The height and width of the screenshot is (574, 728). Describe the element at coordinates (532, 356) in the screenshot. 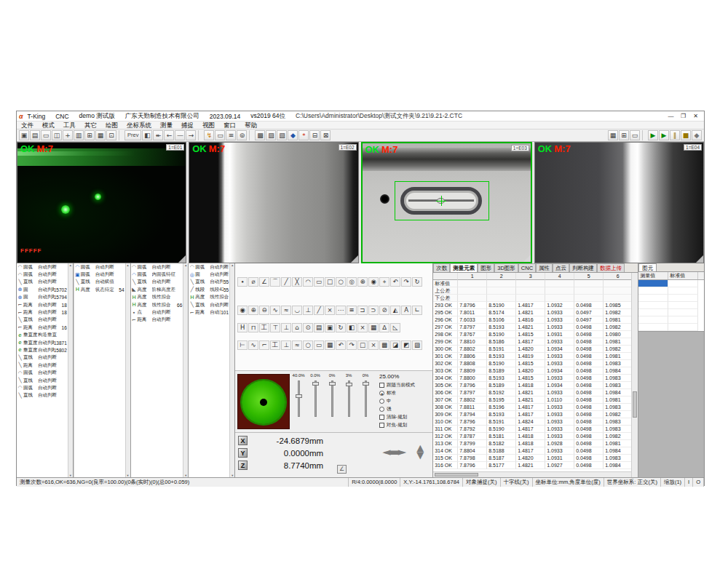

I see `table-row: 301 OK7.88068.51931.48191.09330.04981.09…` at that location.